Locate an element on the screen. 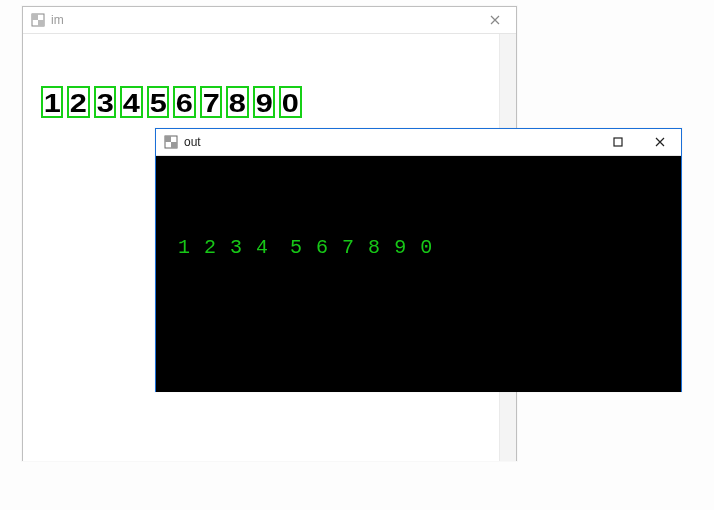 This screenshot has width=714, height=510. window-title: out is located at coordinates (192, 142).